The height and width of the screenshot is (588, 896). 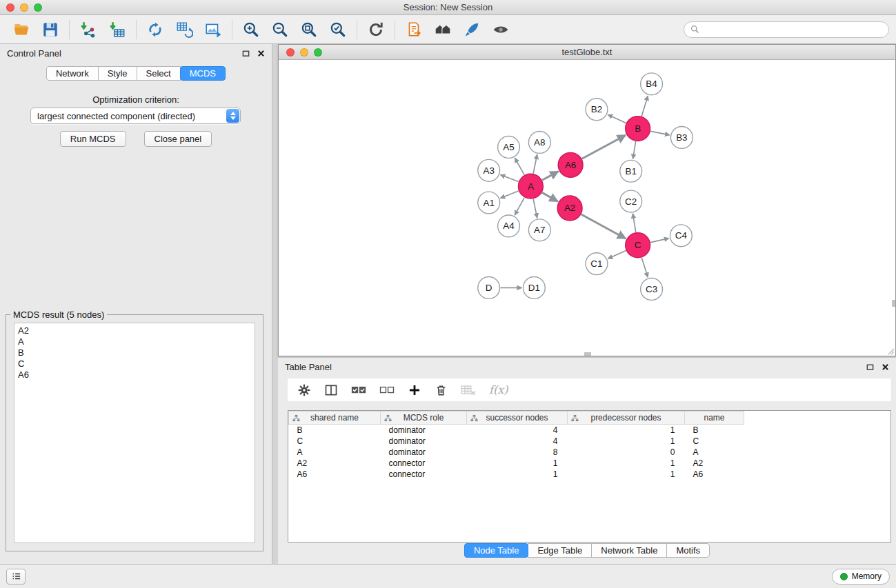 What do you see at coordinates (631, 201) in the screenshot?
I see `graph-node-C2: C2` at bounding box center [631, 201].